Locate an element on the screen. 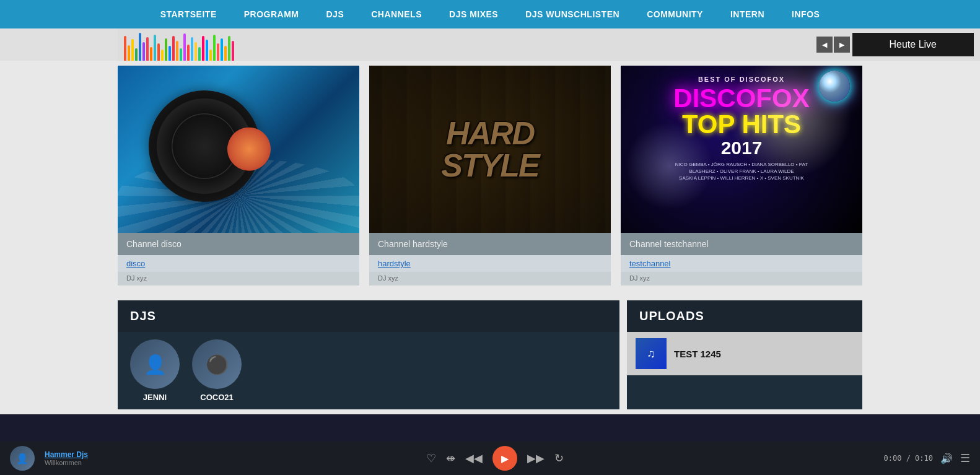  channel-label-hardstyle: Channel hardstyle is located at coordinates (490, 244).